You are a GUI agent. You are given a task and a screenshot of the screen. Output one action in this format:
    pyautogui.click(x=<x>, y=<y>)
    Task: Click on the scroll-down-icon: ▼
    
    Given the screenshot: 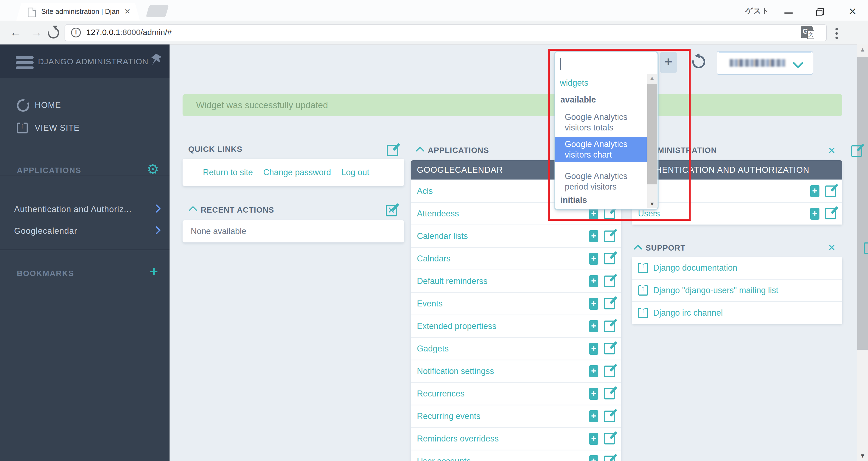 What is the action you would take?
    pyautogui.click(x=863, y=456)
    